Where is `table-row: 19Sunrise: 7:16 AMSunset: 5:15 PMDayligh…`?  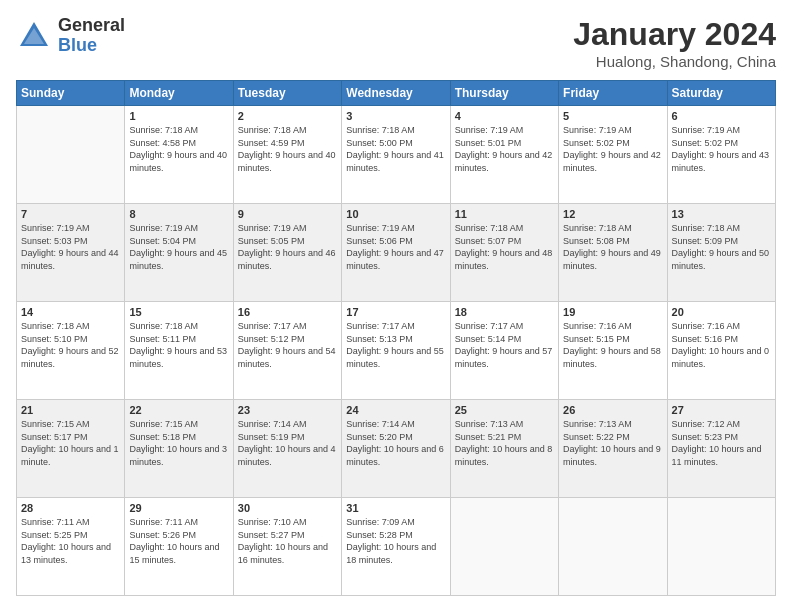
table-row: 19Sunrise: 7:16 AMSunset: 5:15 PMDayligh… is located at coordinates (613, 351).